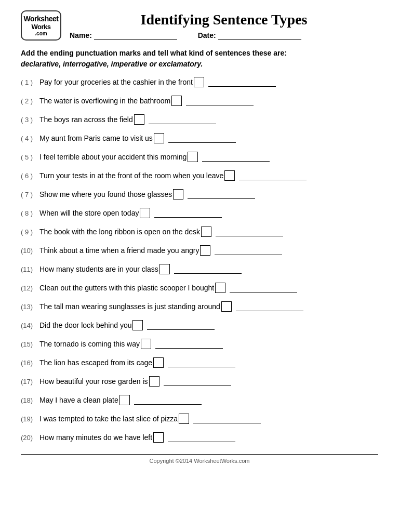 Image resolution: width=399 pixels, height=532 pixels. I want to click on page-title: Identifying Sentence Types, so click(224, 20).